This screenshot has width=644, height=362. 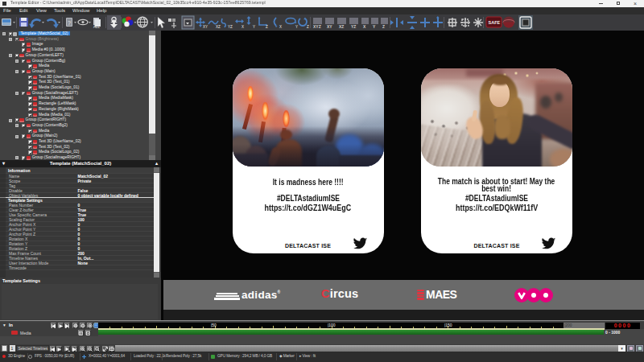 I want to click on svg-text: SAFE, so click(x=494, y=23).